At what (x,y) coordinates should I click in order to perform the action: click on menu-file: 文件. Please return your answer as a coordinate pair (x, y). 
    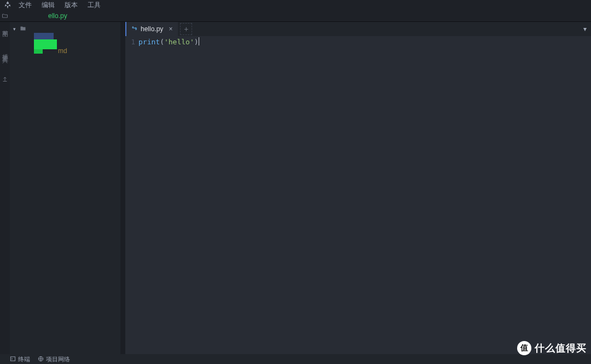
    Looking at the image, I should click on (25, 5).